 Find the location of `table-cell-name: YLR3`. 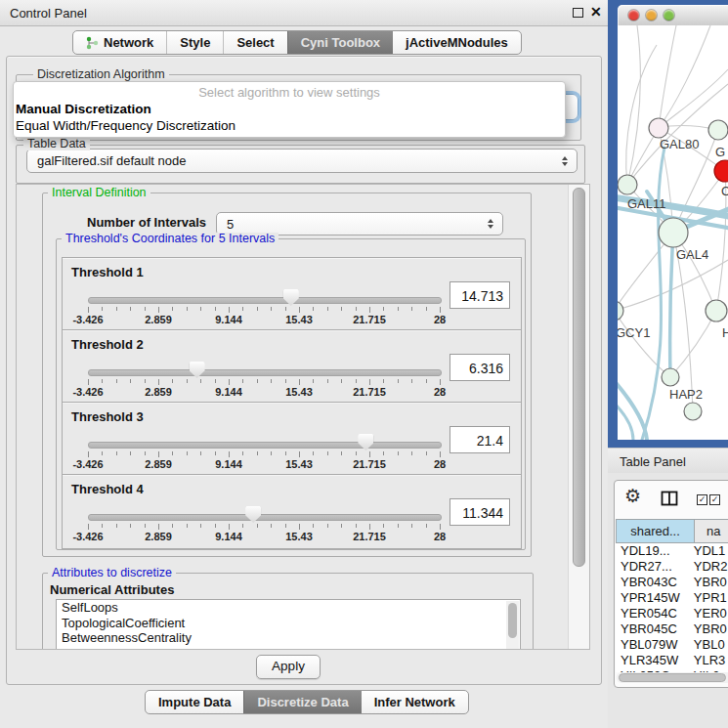

table-cell-name: YLR3 is located at coordinates (709, 661).